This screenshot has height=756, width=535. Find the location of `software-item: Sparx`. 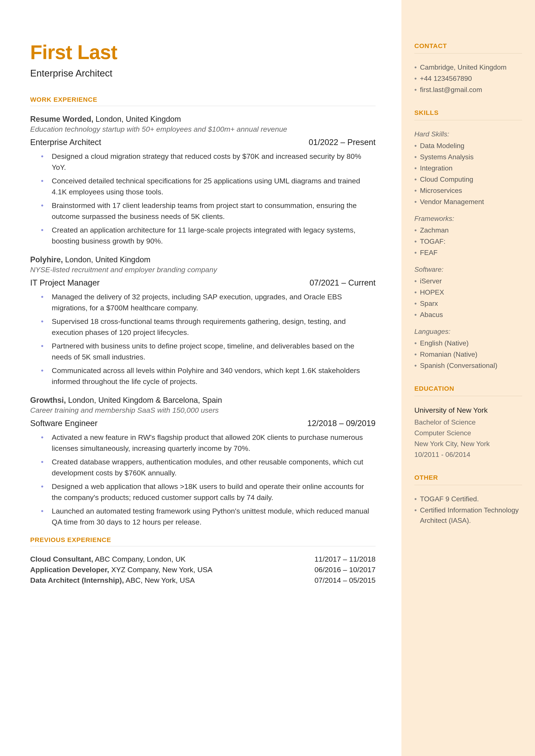

software-item: Sparx is located at coordinates (468, 303).